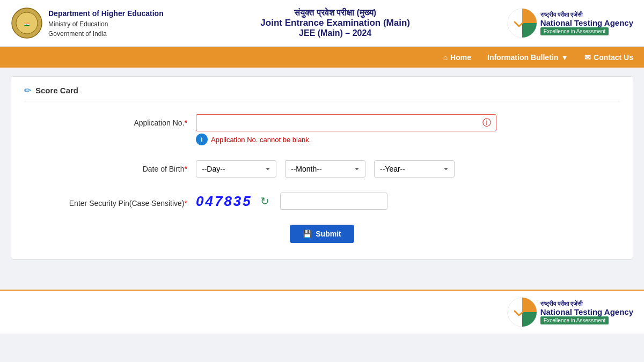  What do you see at coordinates (202, 139) in the screenshot?
I see `tooltip-info-icon: i` at bounding box center [202, 139].